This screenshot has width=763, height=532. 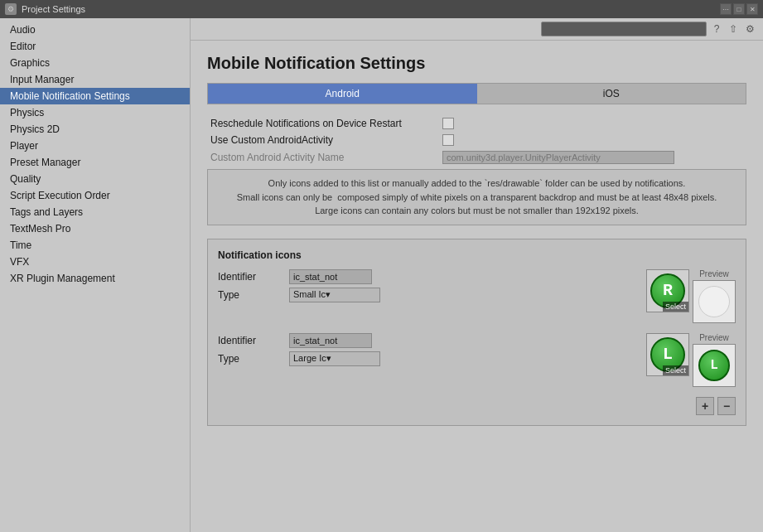 I want to click on identifier-label-2: Identifier, so click(x=251, y=341).